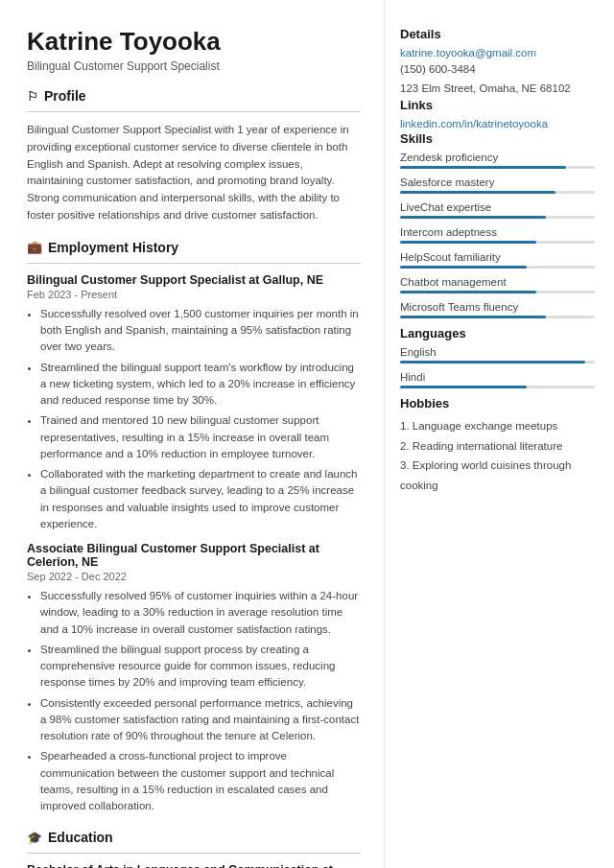 The height and width of the screenshot is (868, 614). What do you see at coordinates (497, 257) in the screenshot?
I see `skill-name: HelpScout familiarity` at bounding box center [497, 257].